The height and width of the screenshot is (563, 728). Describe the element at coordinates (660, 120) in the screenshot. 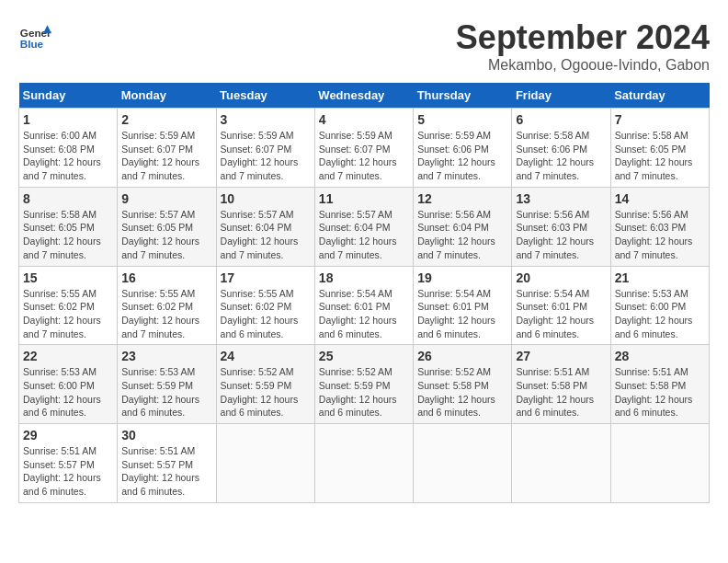

I see `day-number: 7` at that location.